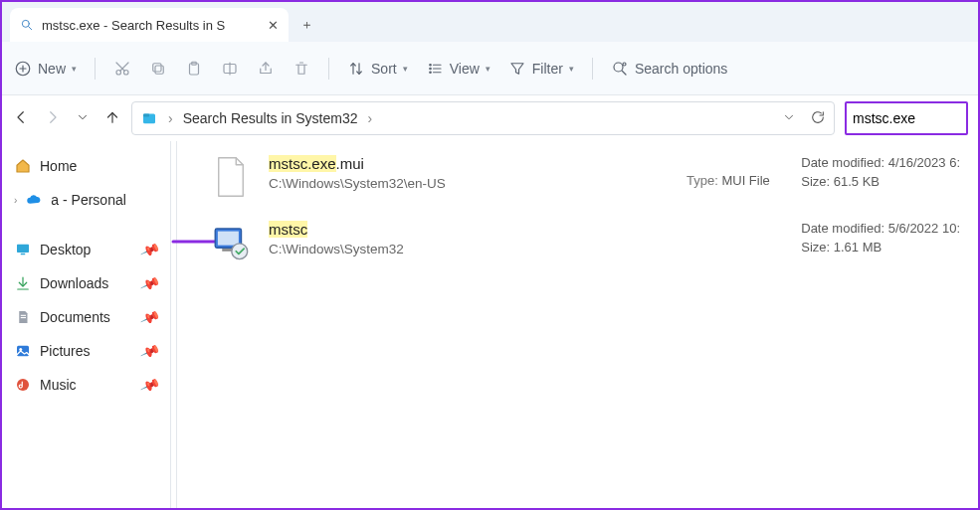 The height and width of the screenshot is (510, 980). What do you see at coordinates (273, 26) in the screenshot?
I see `close-icon: ✕` at bounding box center [273, 26].